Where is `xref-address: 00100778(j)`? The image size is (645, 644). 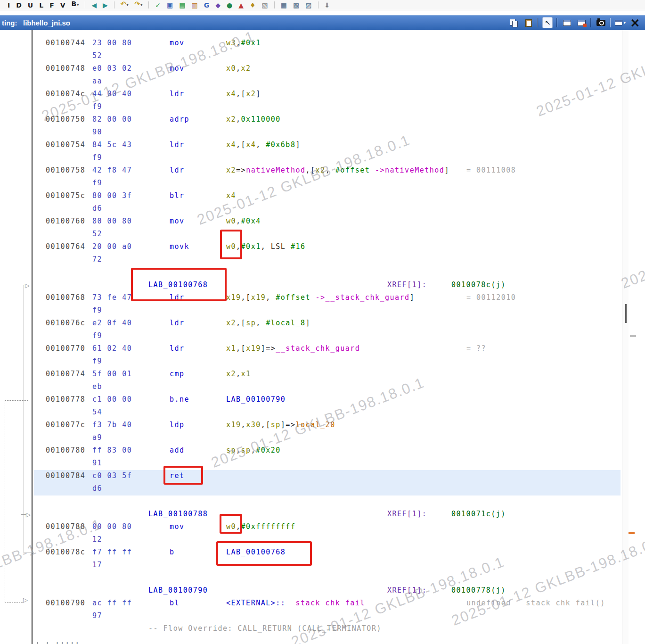
xref-address: 00100778(j) is located at coordinates (479, 590).